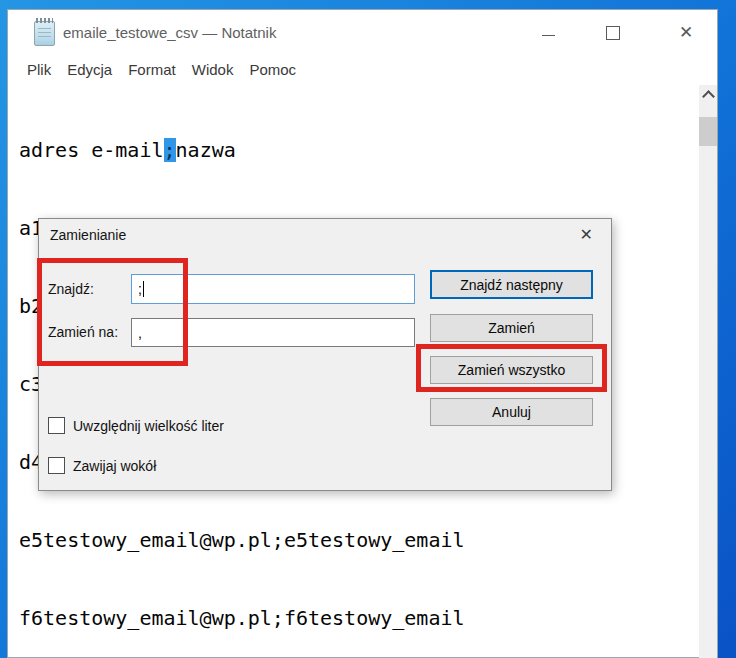  What do you see at coordinates (357, 618) in the screenshot?
I see `editor-line: f6testowy_email@wp.pl;f6testowy_email` at bounding box center [357, 618].